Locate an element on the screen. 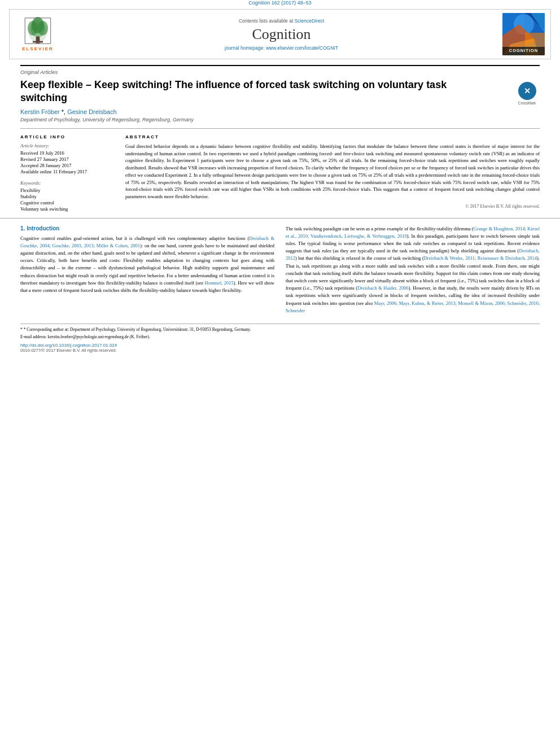 The width and height of the screenshot is (560, 747). article-info-column: ARTICLE INFO Article history: Received 1… is located at coordinates (68, 173).